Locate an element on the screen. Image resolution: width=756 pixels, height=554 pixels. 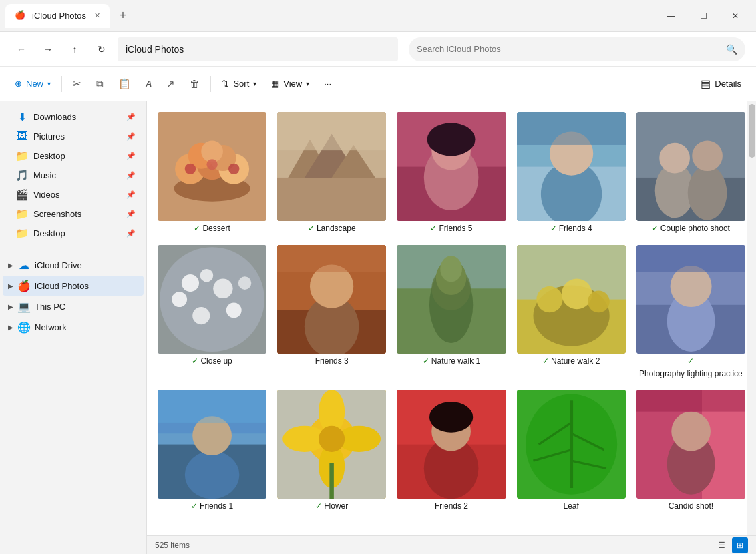
copy-button: ⧉ is located at coordinates (100, 84).